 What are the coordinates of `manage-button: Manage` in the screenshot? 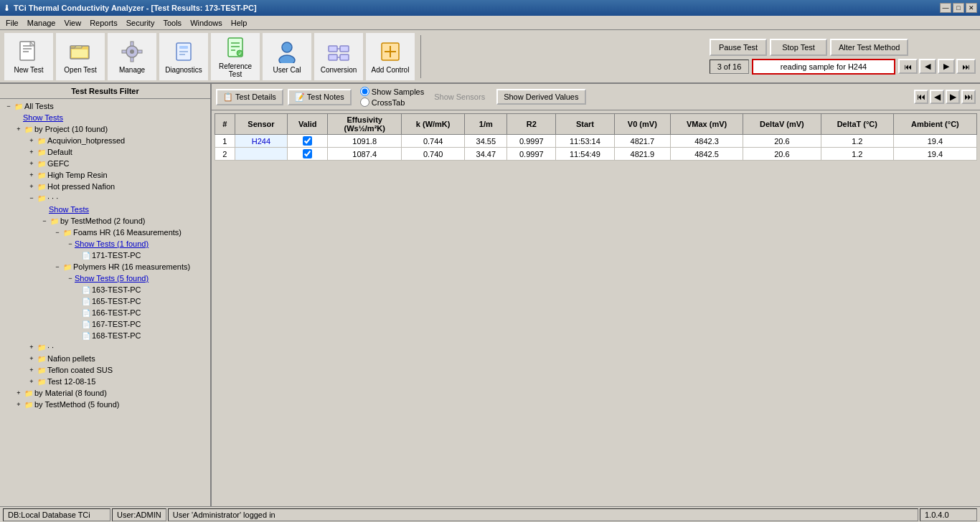 It's located at (132, 57).